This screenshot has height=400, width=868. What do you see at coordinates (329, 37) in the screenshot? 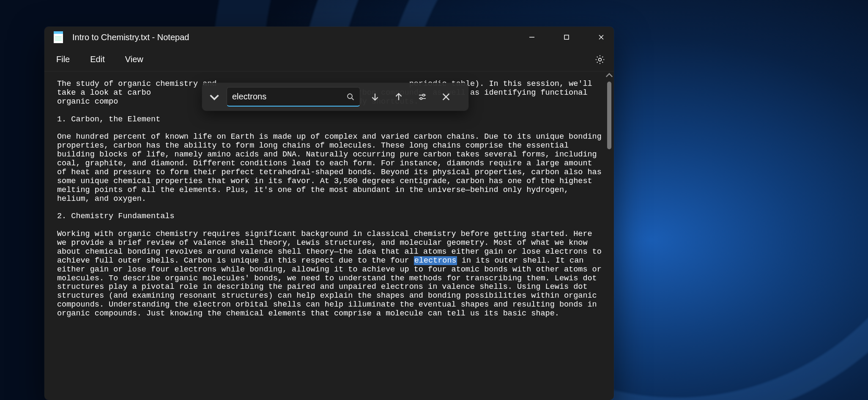
I see `titlebar: Intro to Chemistry.txt - Notepad` at bounding box center [329, 37].